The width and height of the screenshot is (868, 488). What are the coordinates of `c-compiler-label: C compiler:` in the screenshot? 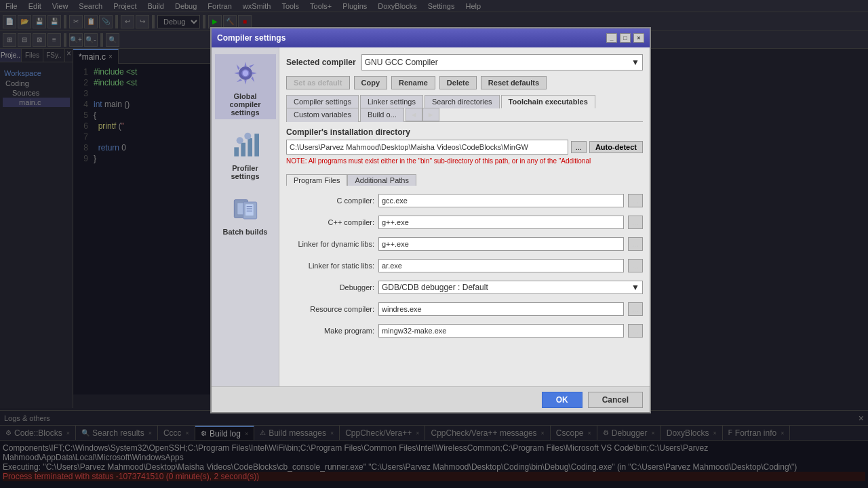 It's located at (330, 201).